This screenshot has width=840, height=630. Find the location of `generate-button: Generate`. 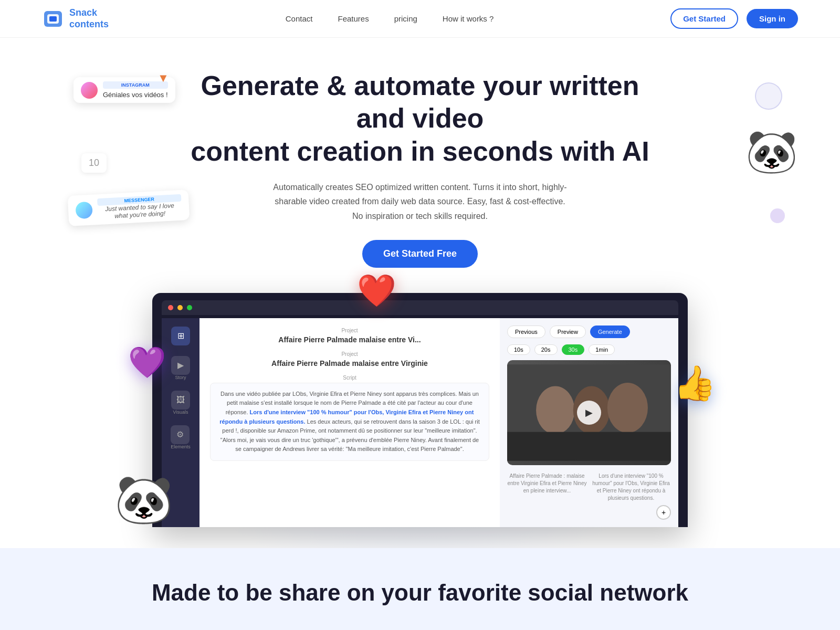

generate-button: Generate is located at coordinates (610, 332).